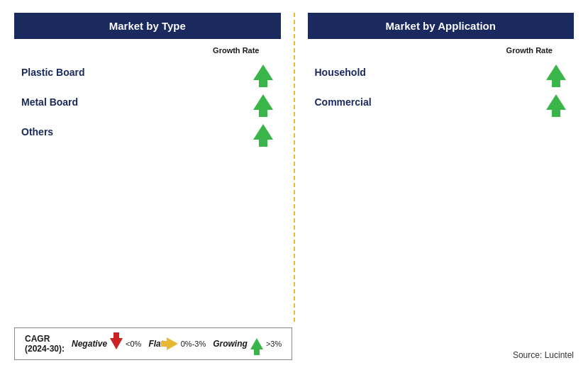 The height and width of the screenshot is (370, 588). Describe the element at coordinates (148, 26) in the screenshot. I see `left-panel-header: Market by Type` at that location.